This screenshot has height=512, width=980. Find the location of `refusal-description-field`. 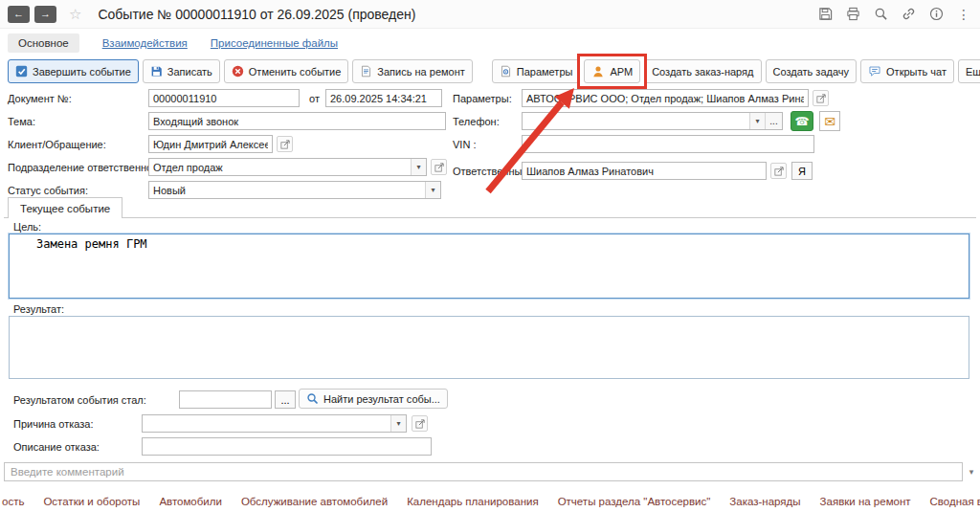

refusal-description-field is located at coordinates (287, 446).